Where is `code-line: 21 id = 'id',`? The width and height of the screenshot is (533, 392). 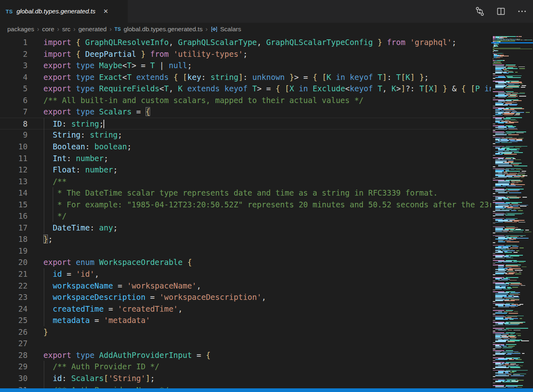
code-line: 21 id = 'id', is located at coordinates (246, 274).